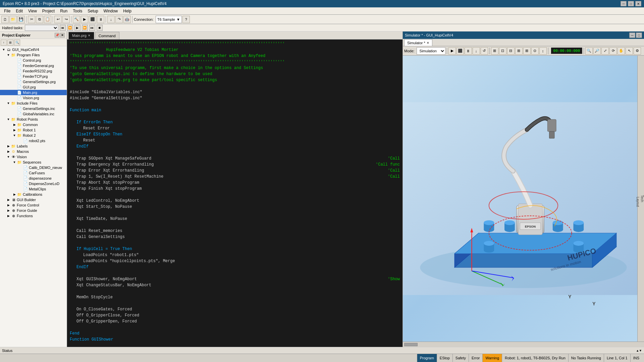 This screenshot has width=644, height=362. I want to click on menu-edit: Edit, so click(19, 11).